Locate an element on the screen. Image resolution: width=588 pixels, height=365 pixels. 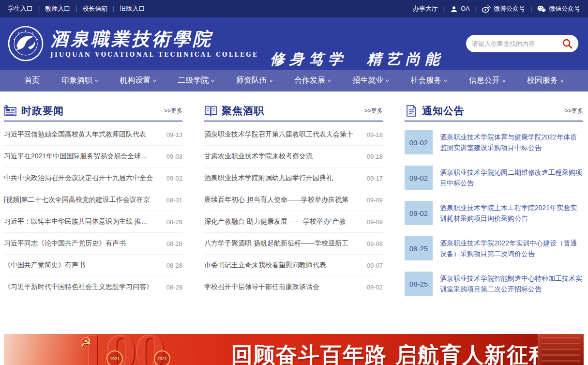
nav-item-label: 校园服务 is located at coordinates (543, 80).